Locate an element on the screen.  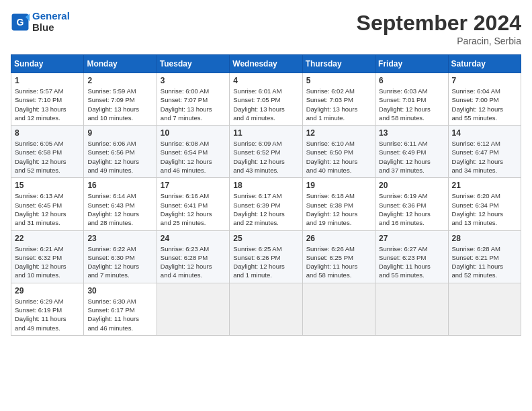
calendar-cell: 26Sunrise: 6:26 AM Sunset: 6:25 PM Dayli… is located at coordinates (339, 257).